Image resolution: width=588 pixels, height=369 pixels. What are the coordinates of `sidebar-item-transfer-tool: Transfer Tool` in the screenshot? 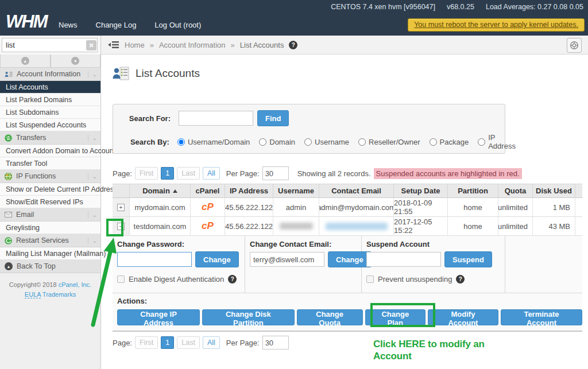 It's located at (51, 164).